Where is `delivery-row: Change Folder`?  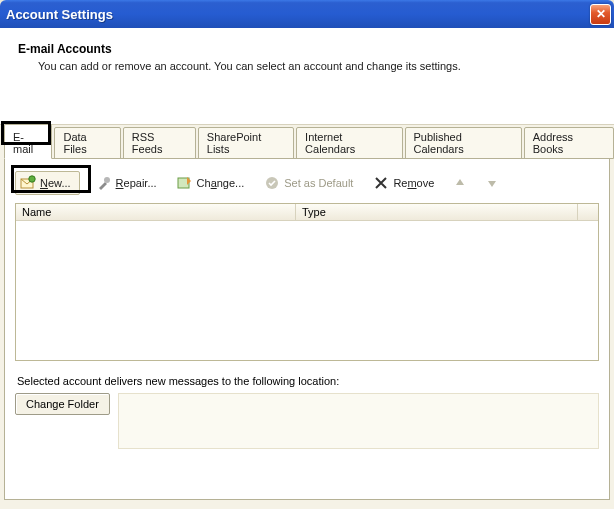 delivery-row: Change Folder is located at coordinates (307, 421).